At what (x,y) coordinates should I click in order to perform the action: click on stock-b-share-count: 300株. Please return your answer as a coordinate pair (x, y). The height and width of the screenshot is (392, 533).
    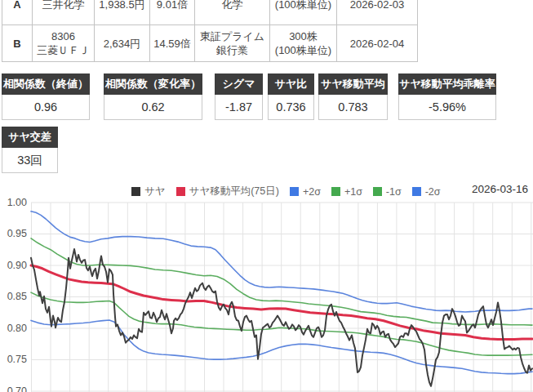
    Looking at the image, I should click on (304, 36).